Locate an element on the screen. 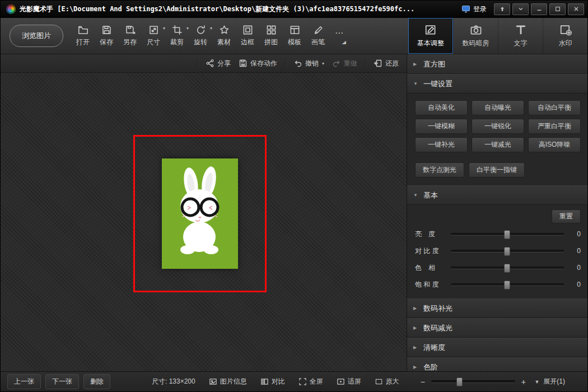 This screenshot has width=588, height=392. restore-button: 还原 is located at coordinates (386, 64).